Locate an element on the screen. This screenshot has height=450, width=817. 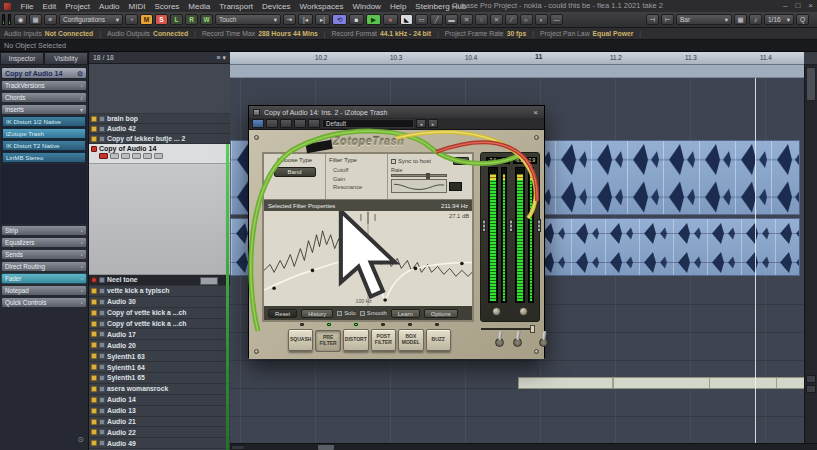
plugin-preset-icon is located at coordinates (314, 124).